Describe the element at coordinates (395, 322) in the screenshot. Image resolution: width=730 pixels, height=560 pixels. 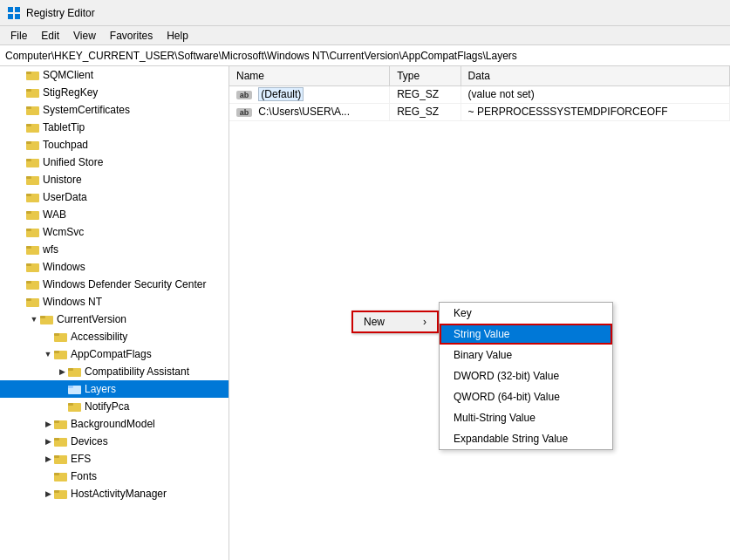
I see `context-menu-overlay: New › Key String Value Binary Value DWOR…` at that location.